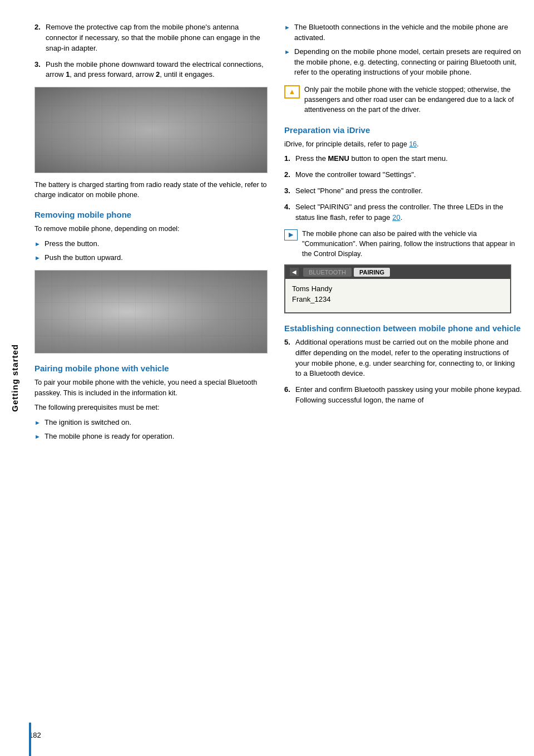 Image resolution: width=534 pixels, height=756 pixels. What do you see at coordinates (151, 244) in the screenshot?
I see `remove-bullet-1: ► Press the button.` at bounding box center [151, 244].